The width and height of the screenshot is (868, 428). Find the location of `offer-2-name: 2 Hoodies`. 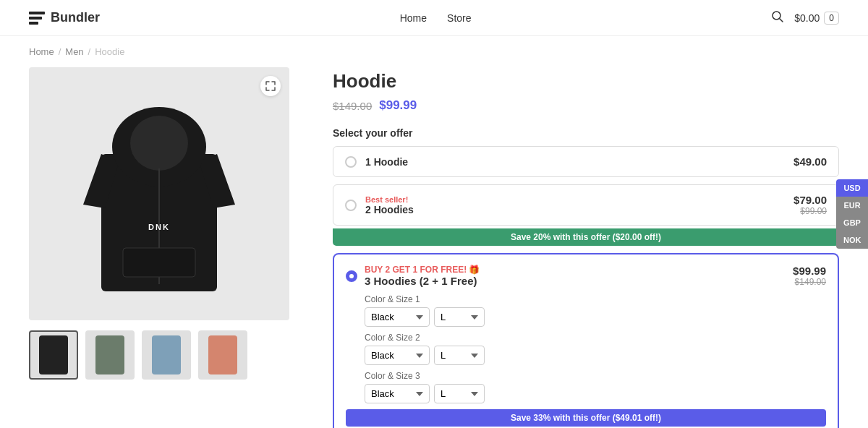

offer-2-name: 2 Hoodies is located at coordinates (575, 210).